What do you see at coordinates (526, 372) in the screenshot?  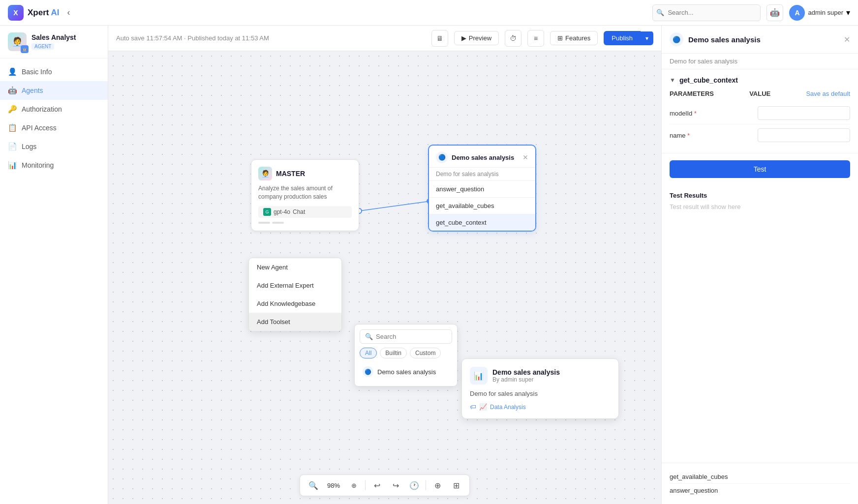 I see `demo-card-title: Demo sales analysis` at bounding box center [526, 372].